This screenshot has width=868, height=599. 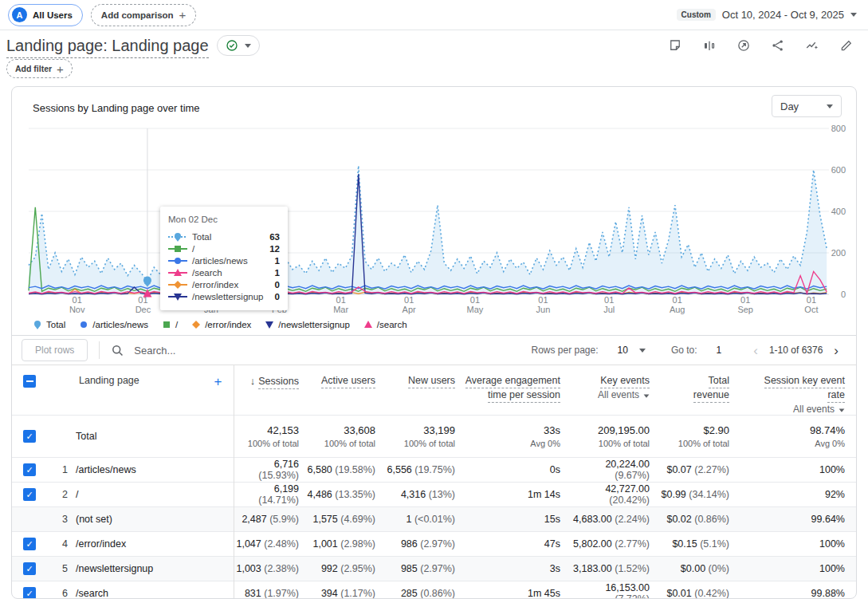 I want to click on metric-cell: 4,683.00 (2.24%), so click(x=613, y=520).